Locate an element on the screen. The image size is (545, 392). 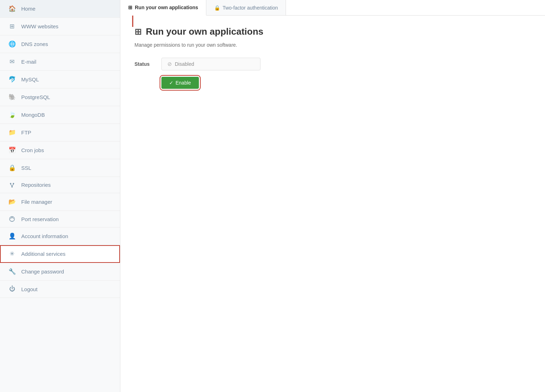
status-label: Status is located at coordinates (145, 64).